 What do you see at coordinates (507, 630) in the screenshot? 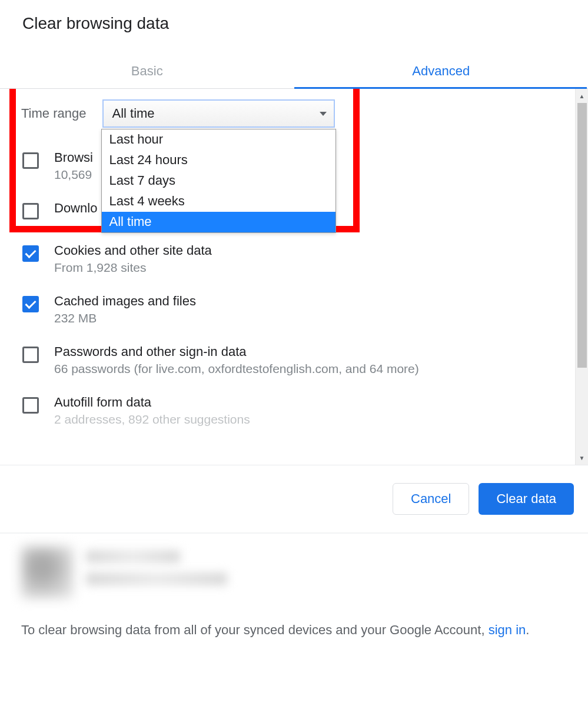
I see `sign-in-link: sign in` at bounding box center [507, 630].